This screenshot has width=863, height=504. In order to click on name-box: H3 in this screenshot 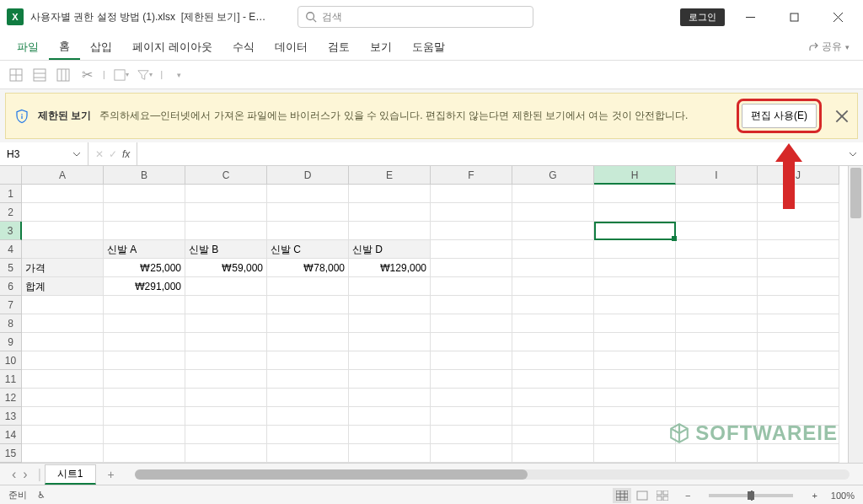, I will do `click(44, 153)`.